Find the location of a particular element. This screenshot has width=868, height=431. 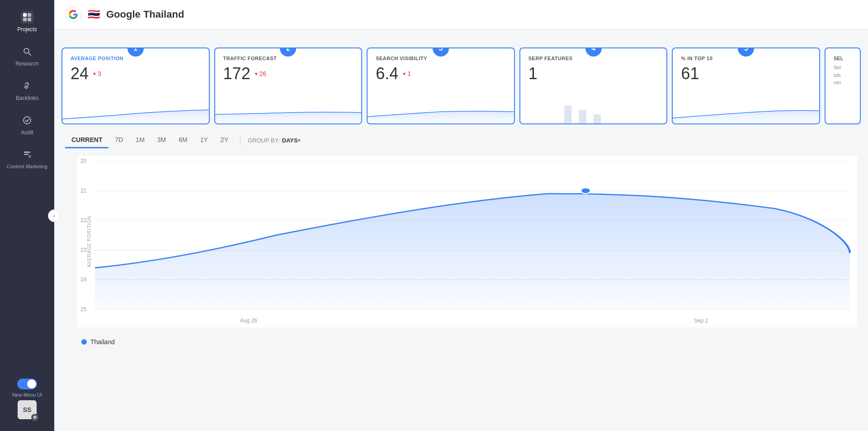

group-by-label: GROUP BY: is located at coordinates (264, 140).